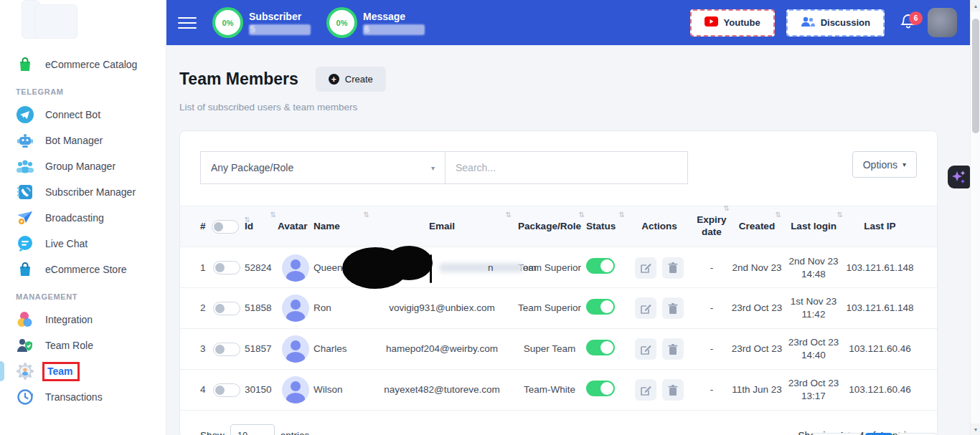 This screenshot has height=435, width=980. Describe the element at coordinates (296, 433) in the screenshot. I see `entries-label: entries` at that location.